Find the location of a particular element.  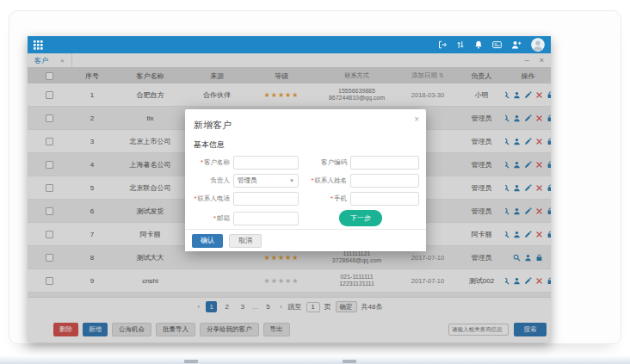

avatar-person-icon is located at coordinates (538, 45).